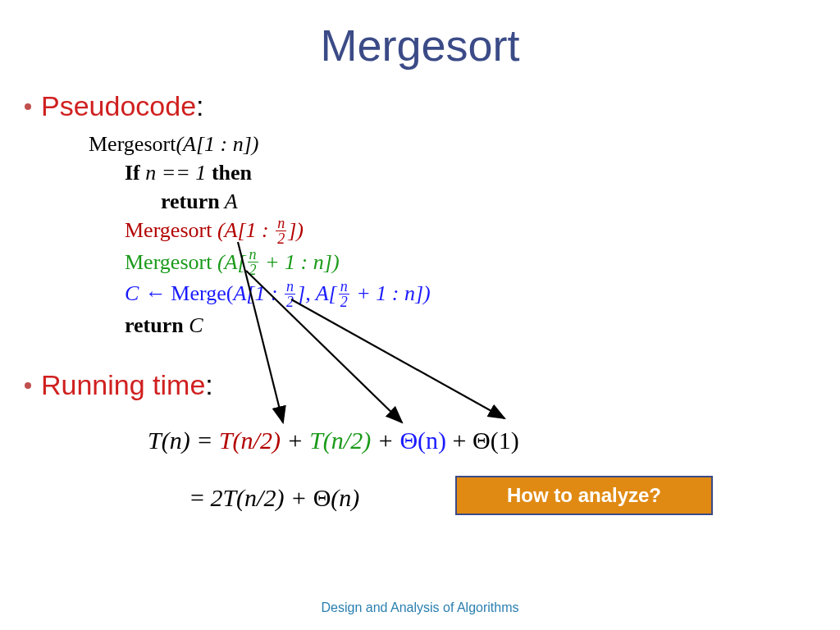  I want to click on pseudo-fn-name: Mergesort, so click(132, 144).